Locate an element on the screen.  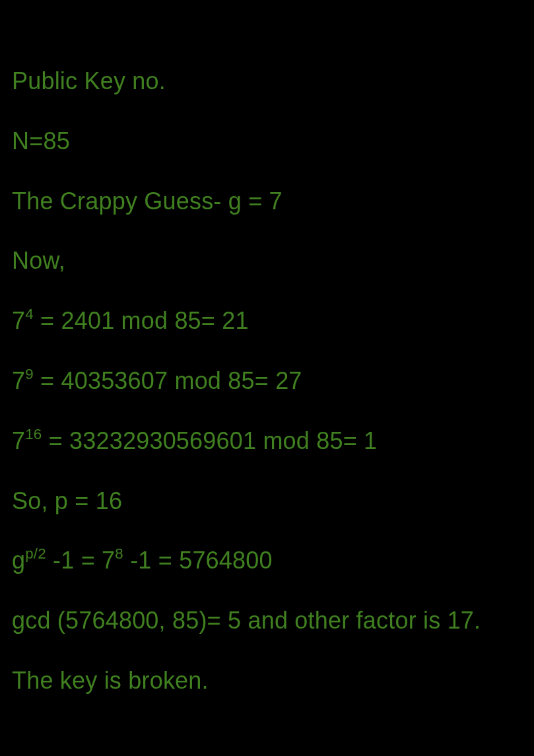
line-calc-2: 79 = 40353607 mod 85= 27 is located at coordinates (267, 382).